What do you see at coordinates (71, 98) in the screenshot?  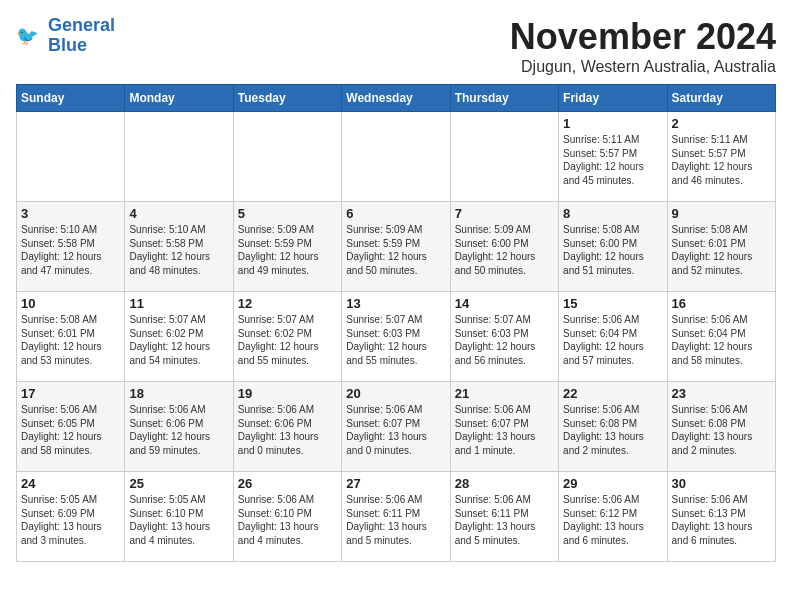 I see `day-header: Sunday` at bounding box center [71, 98].